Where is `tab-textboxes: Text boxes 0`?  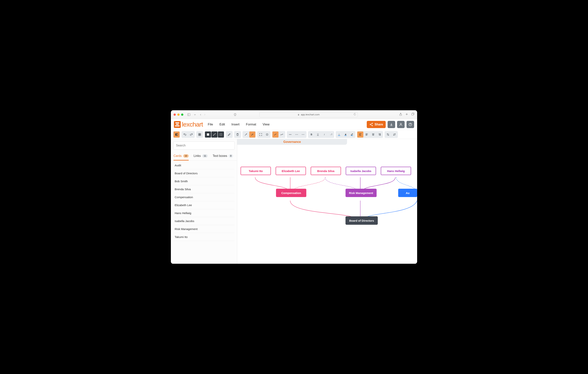 tab-textboxes: Text boxes 0 is located at coordinates (223, 156).